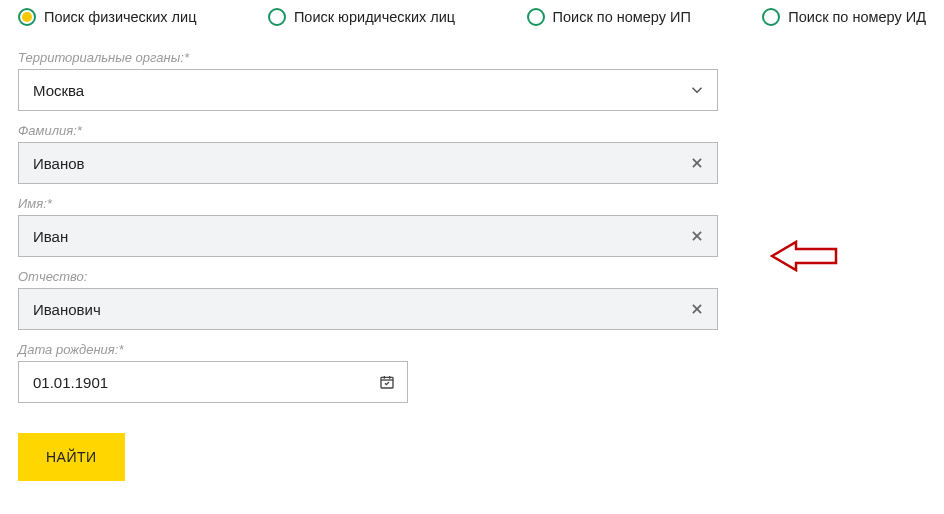 This screenshot has height=514, width=944. I want to click on name-label: Имя:*, so click(472, 204).